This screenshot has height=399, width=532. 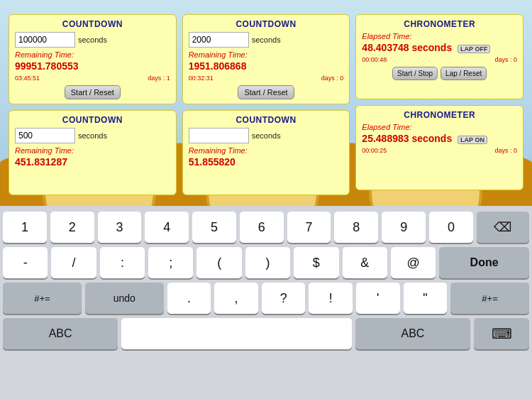 What do you see at coordinates (464, 74) in the screenshot?
I see `chrono-1-lap-reset: Lap / Reset` at bounding box center [464, 74].